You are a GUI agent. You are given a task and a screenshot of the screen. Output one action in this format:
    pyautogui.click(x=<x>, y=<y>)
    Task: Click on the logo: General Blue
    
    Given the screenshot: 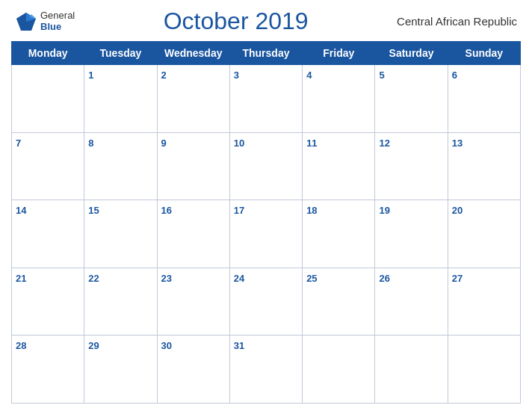 What is the action you would take?
    pyautogui.click(x=45, y=21)
    